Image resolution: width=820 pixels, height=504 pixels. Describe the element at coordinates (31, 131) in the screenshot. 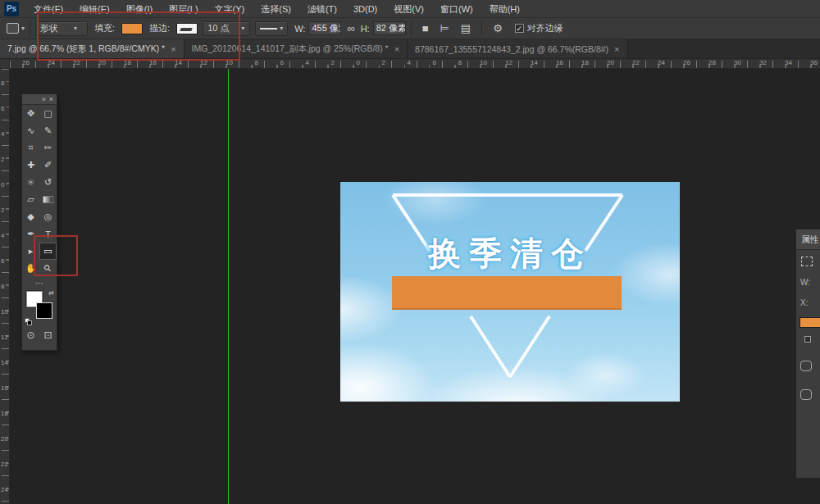

I see `lasso-icon: ∿` at that location.